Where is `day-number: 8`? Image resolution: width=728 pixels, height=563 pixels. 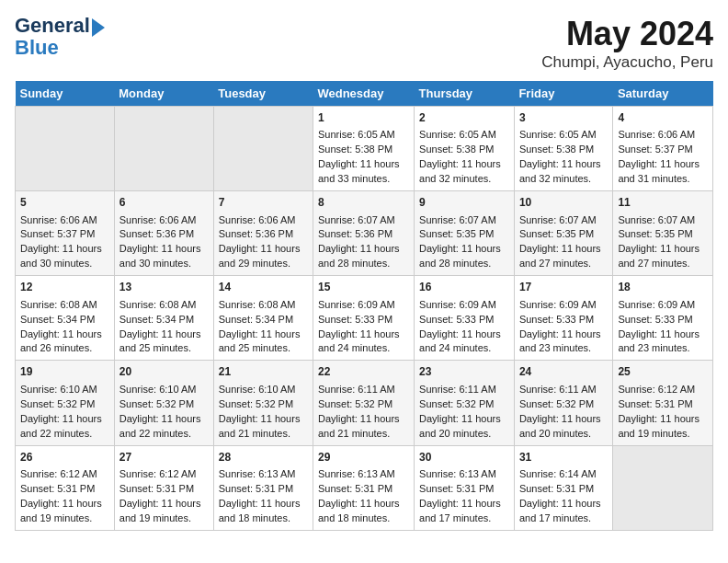 day-number: 8 is located at coordinates (364, 202).